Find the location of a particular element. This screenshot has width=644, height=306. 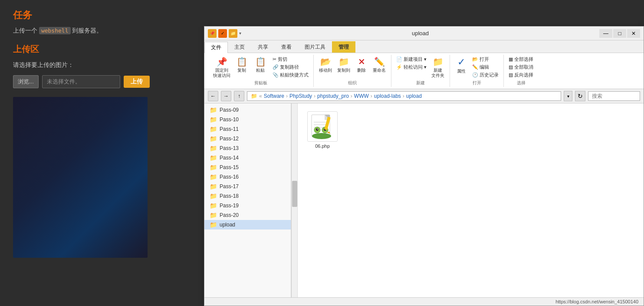

ribbon-new-item: 📄 新建项目 ▾ is located at coordinates (411, 59).